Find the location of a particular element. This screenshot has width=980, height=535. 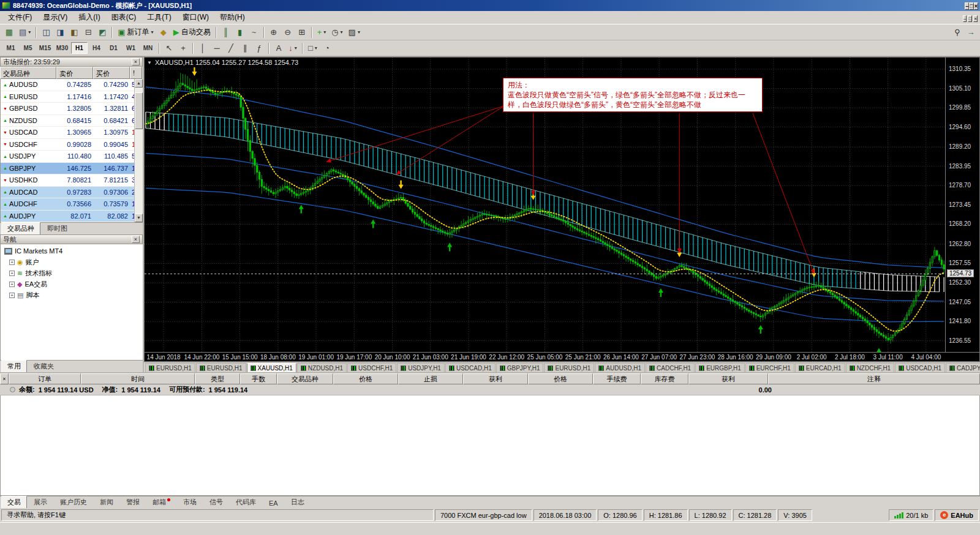

new-order-button: ▣新订单▾ is located at coordinates (135, 32).